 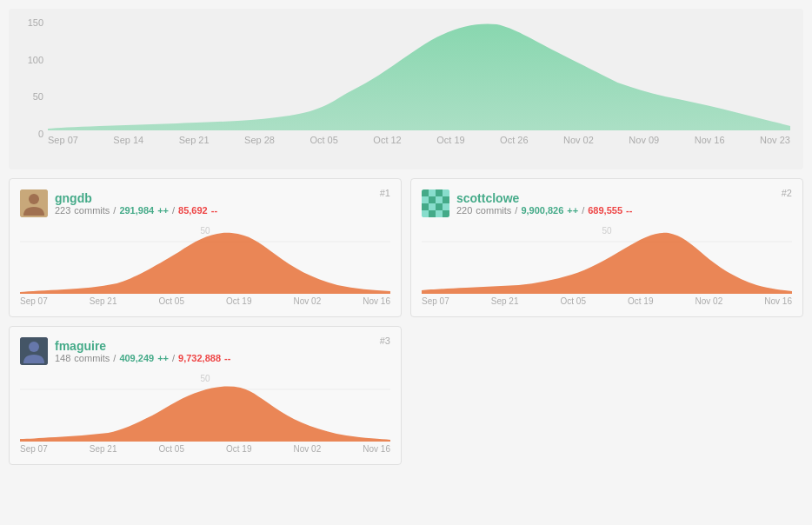 What do you see at coordinates (34, 351) in the screenshot?
I see `avatar-fmaguire` at bounding box center [34, 351].